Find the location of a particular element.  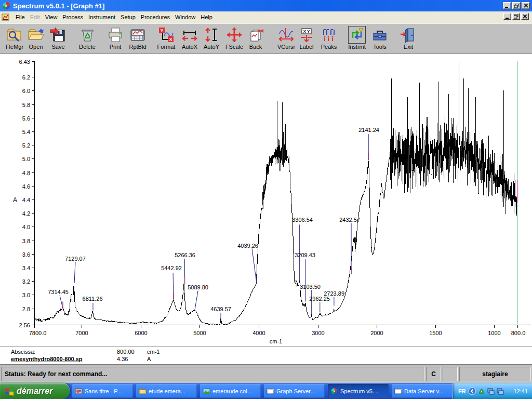

taskbar-clock: 12:41 is located at coordinates (521, 391).